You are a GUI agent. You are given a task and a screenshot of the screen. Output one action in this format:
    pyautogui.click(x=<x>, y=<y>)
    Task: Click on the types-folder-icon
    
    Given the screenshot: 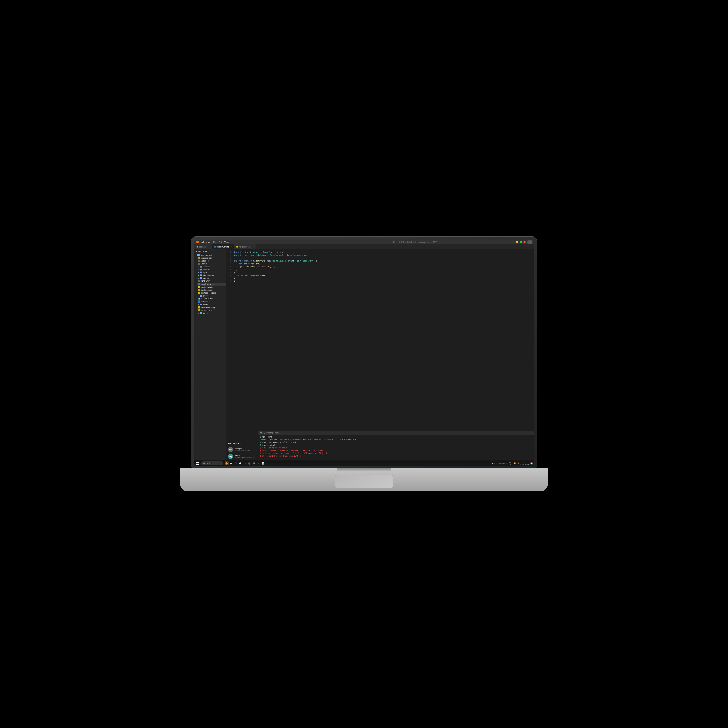 What is the action you would take?
    pyautogui.click(x=201, y=314)
    